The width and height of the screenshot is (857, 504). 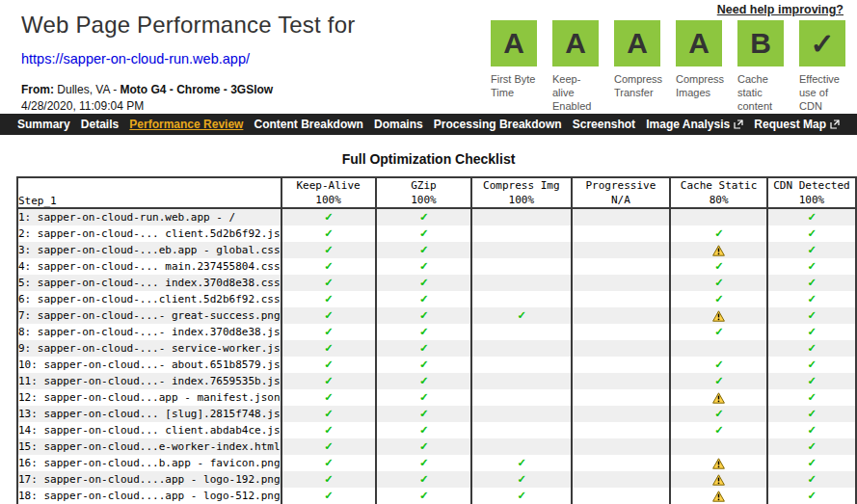 I want to click on nav-item-performance-review: Performance Review, so click(x=186, y=124).